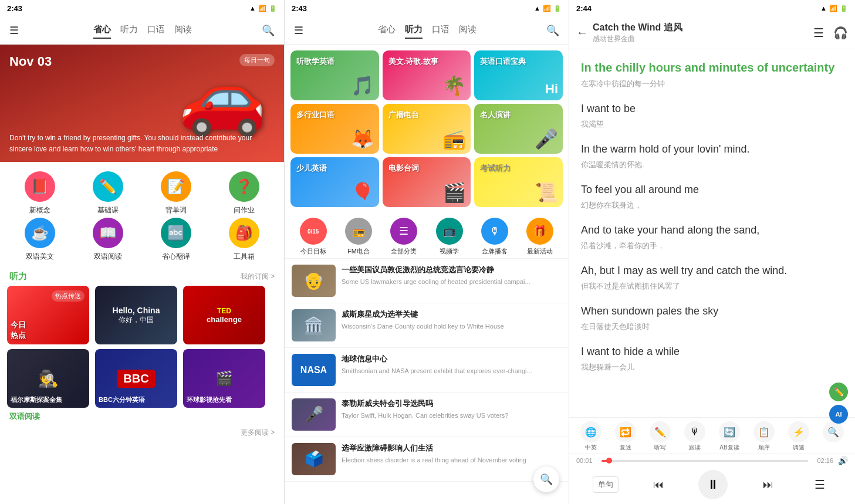 This screenshot has height=504, width=855. What do you see at coordinates (591, 432) in the screenshot?
I see `mode-zhongying-icon: 🌐` at bounding box center [591, 432].